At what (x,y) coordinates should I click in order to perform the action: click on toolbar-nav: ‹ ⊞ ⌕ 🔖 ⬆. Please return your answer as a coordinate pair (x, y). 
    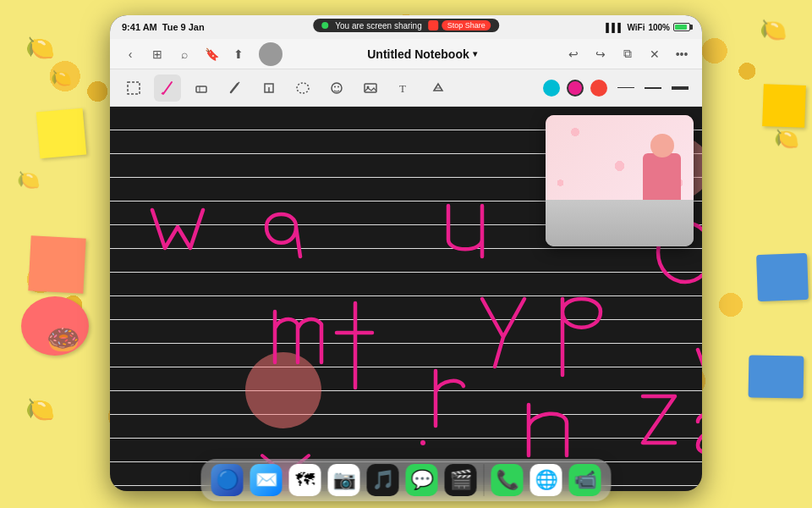
    Looking at the image, I should click on (184, 54).